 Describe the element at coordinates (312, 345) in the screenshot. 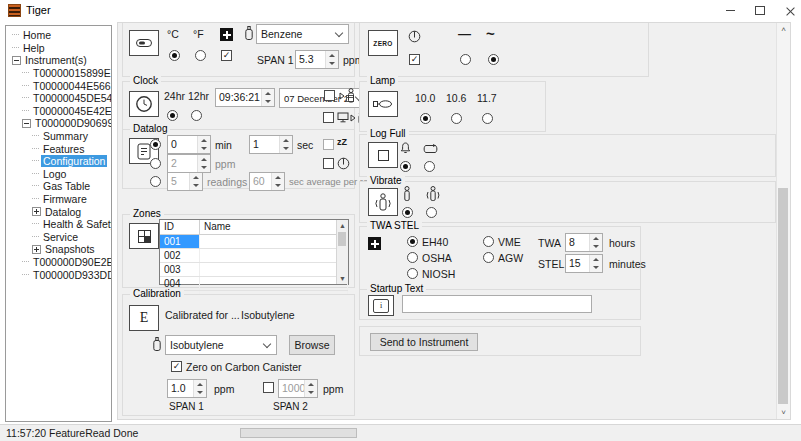

I see `browse-button: Browse` at that location.